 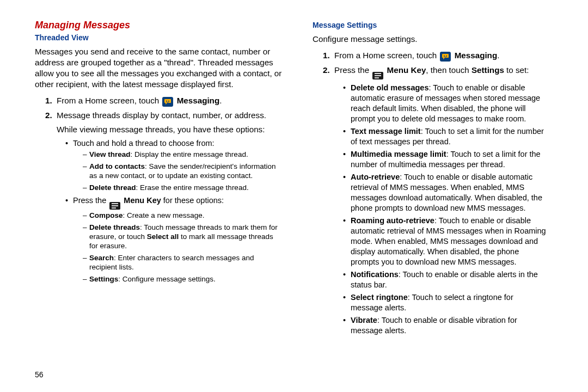 What do you see at coordinates (430, 25) in the screenshot?
I see `subsection-heading: Message Settings` at bounding box center [430, 25].